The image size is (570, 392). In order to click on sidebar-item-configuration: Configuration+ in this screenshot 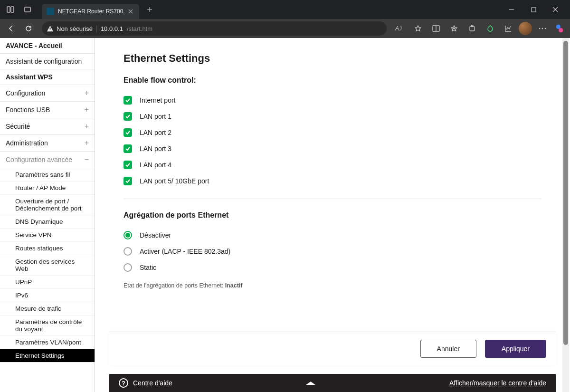, I will do `click(48, 93)`.